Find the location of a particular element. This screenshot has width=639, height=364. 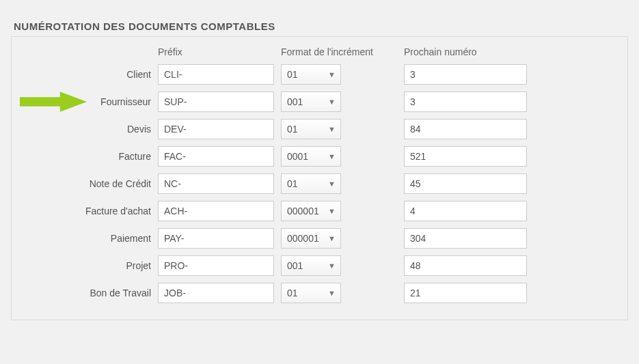

label-paiement: Paiement is located at coordinates (90, 238).